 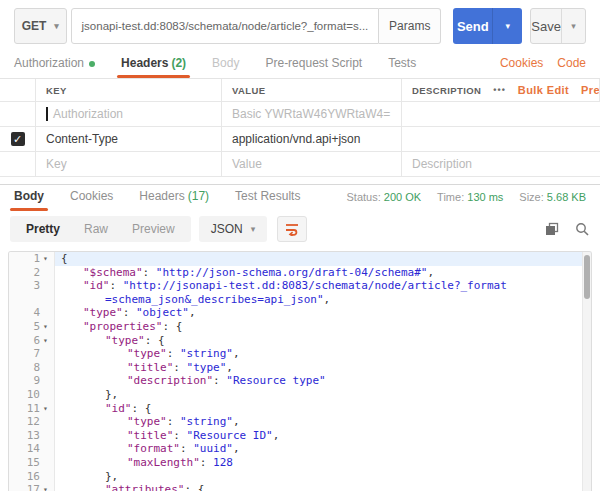 What do you see at coordinates (300, 140) in the screenshot?
I see `header-row: ✓Content-Typeapplication/vnd.api+json` at bounding box center [300, 140].